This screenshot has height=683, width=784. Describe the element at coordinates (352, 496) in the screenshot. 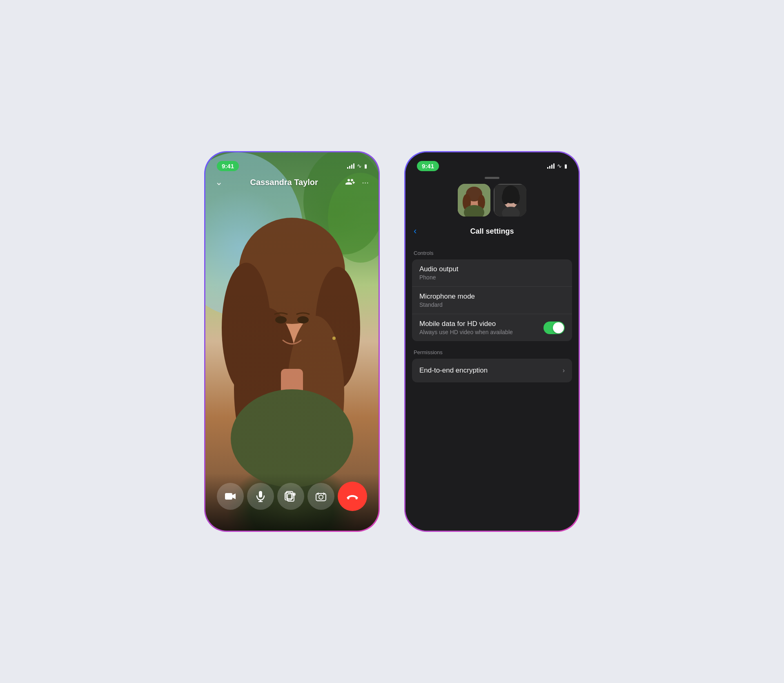

I see `end-call-button` at that location.